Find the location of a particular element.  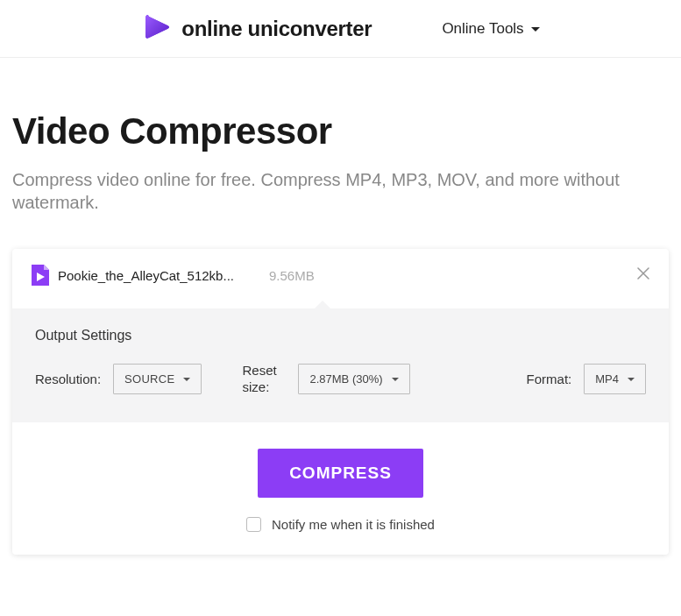

nav-online-tools: Online Tools is located at coordinates (491, 29).